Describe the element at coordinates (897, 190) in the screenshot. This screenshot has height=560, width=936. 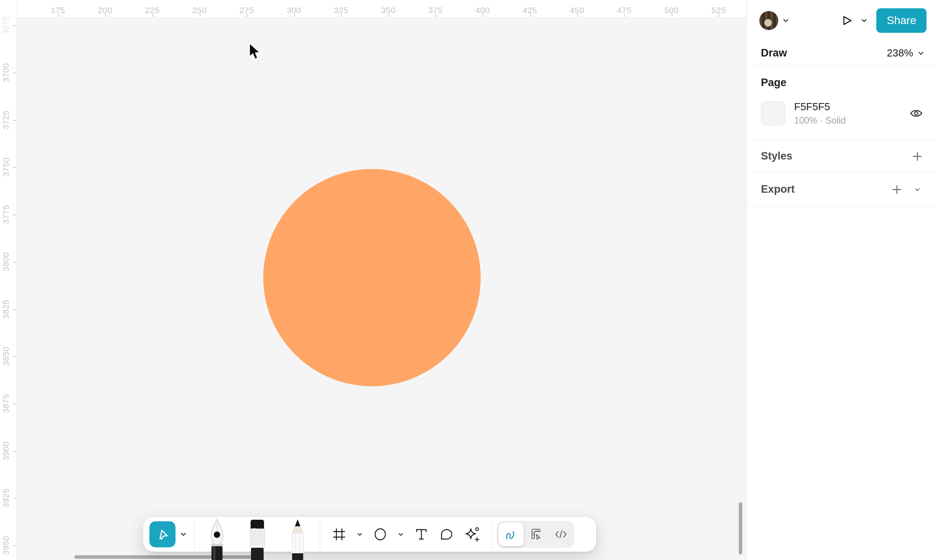
I see `add-export-button` at that location.